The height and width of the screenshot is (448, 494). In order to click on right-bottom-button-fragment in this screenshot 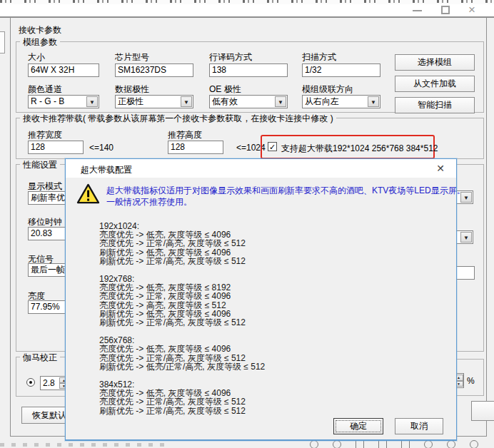, I will do `click(483, 411)`.